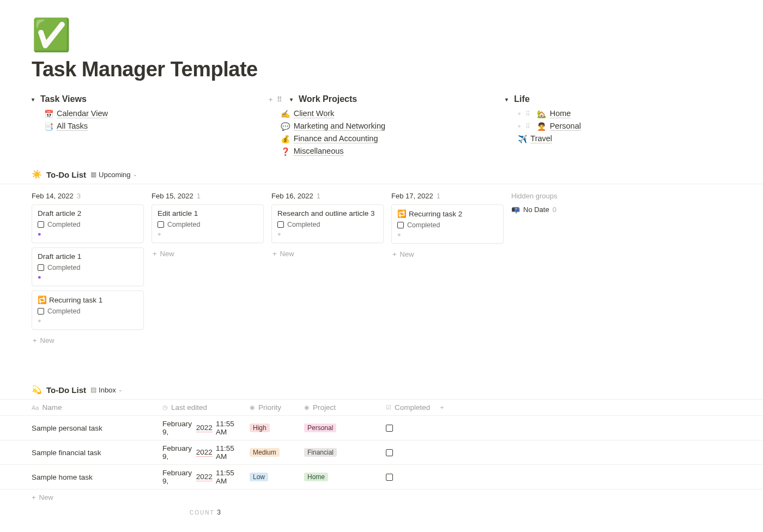 Image resolution: width=763 pixels, height=532 pixels. Describe the element at coordinates (265, 452) in the screenshot. I see `priority-tag: Medium` at that location.